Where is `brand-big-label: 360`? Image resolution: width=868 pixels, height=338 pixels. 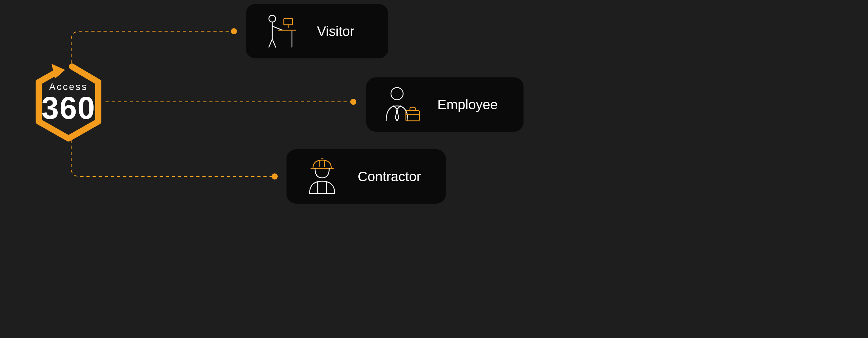
brand-big-label: 360 is located at coordinates (68, 108).